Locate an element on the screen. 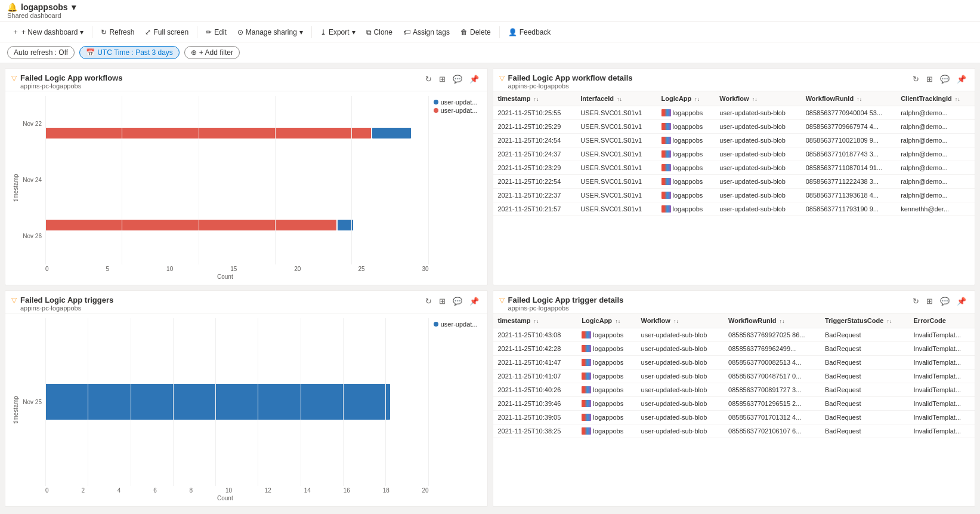 This screenshot has width=980, height=514. filter-icon-right: ▽ is located at coordinates (502, 78).